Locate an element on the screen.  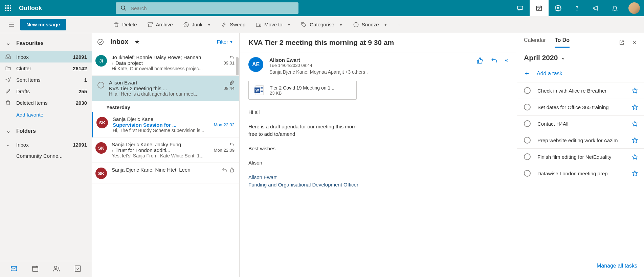
nav-item-drafts: Drafts255 is located at coordinates (46, 91).